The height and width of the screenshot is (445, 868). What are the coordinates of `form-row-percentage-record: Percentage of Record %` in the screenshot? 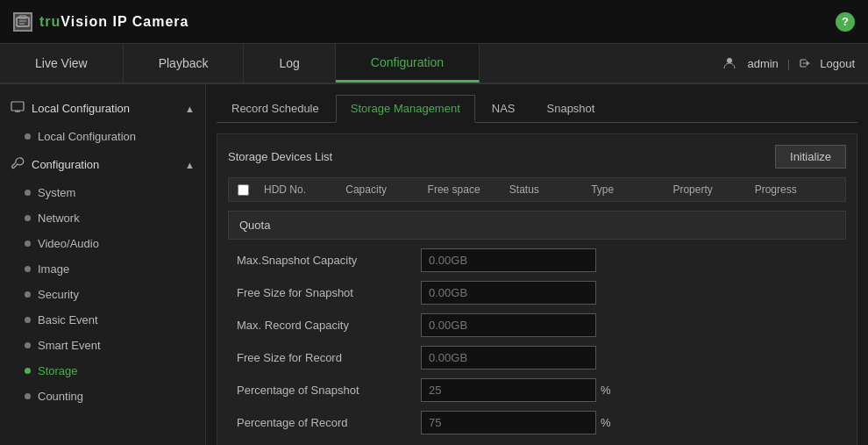 It's located at (537, 423).